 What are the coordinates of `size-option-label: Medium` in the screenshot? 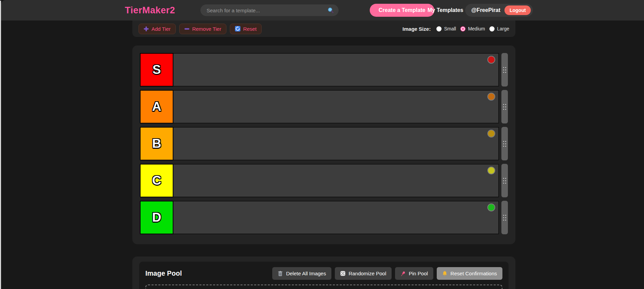 It's located at (476, 29).